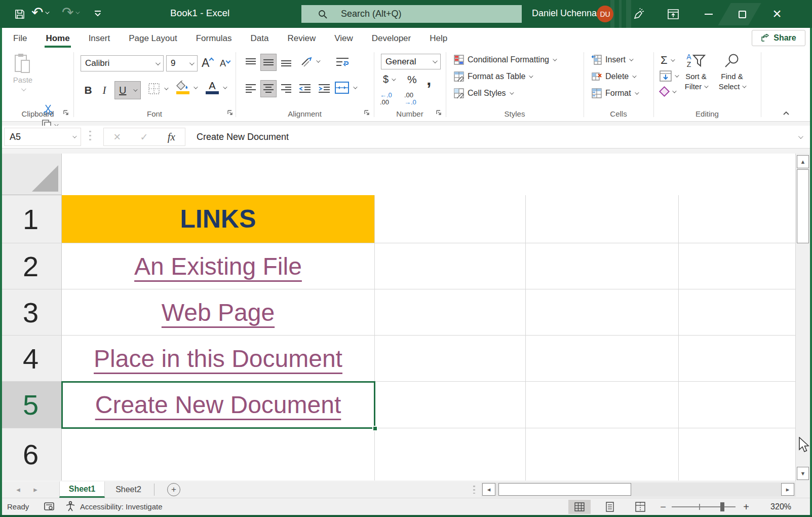  Describe the element at coordinates (411, 14) in the screenshot. I see `search-box: Search (Alt+Q)` at that location.